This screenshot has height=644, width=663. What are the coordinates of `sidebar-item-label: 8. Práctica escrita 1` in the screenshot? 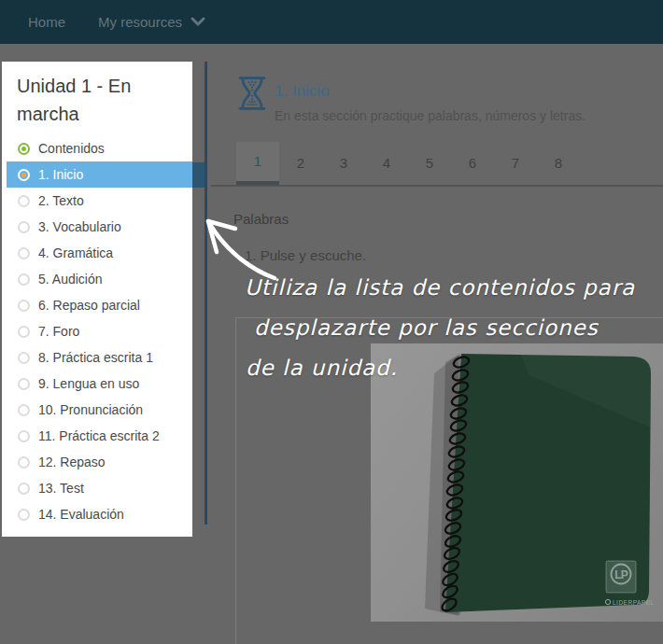 It's located at (95, 357).